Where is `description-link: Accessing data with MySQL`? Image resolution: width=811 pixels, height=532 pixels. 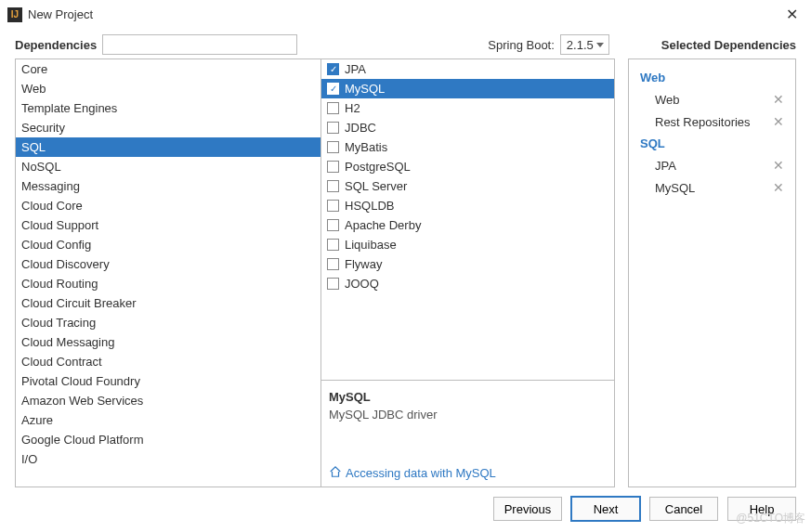 description-link: Accessing data with MySQL is located at coordinates (468, 474).